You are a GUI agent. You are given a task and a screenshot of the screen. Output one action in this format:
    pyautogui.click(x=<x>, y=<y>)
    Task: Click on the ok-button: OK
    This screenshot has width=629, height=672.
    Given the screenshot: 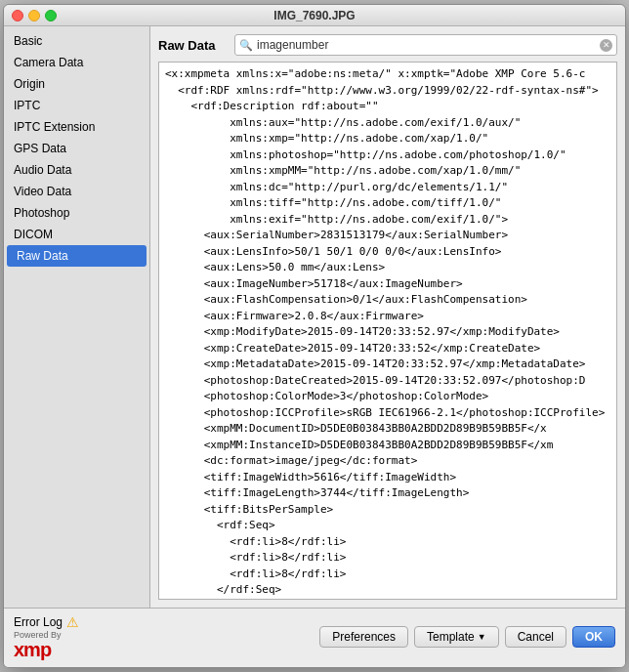 What is the action you would take?
    pyautogui.click(x=594, y=637)
    